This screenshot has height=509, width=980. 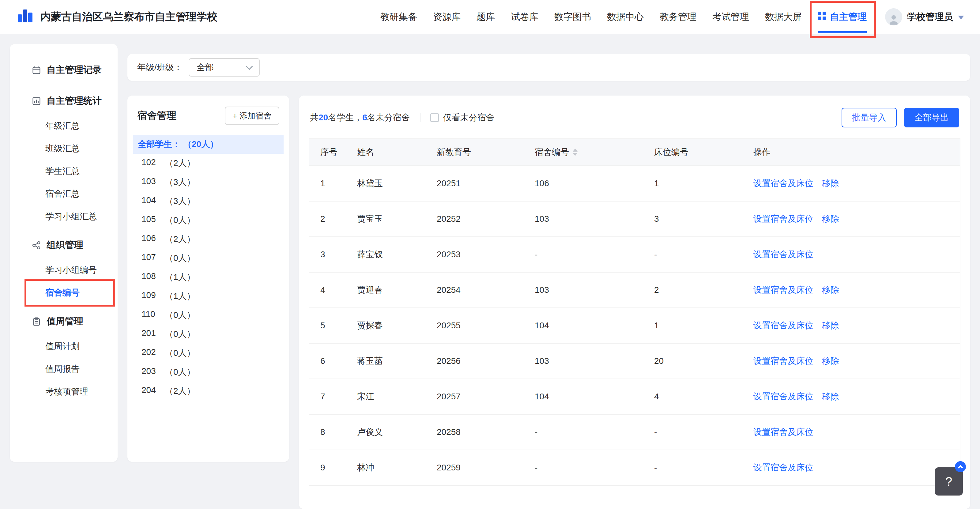 What do you see at coordinates (575, 152) in the screenshot?
I see `sort-icon` at bounding box center [575, 152].